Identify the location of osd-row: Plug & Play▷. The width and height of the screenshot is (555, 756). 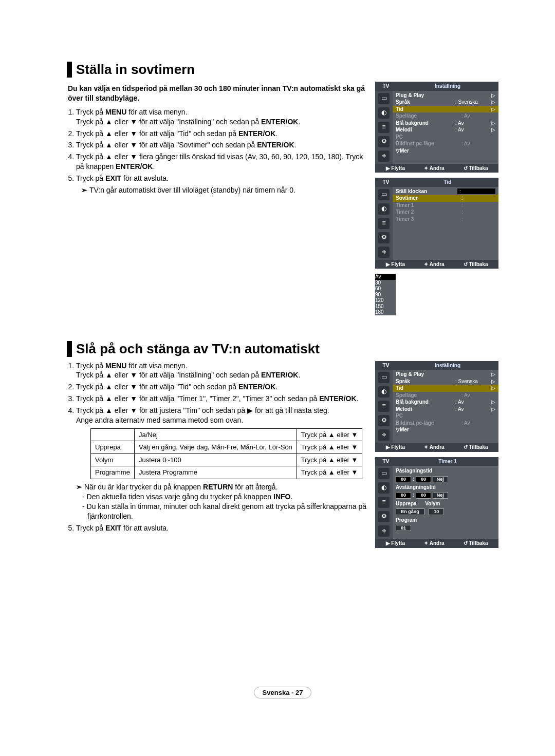
(446, 374).